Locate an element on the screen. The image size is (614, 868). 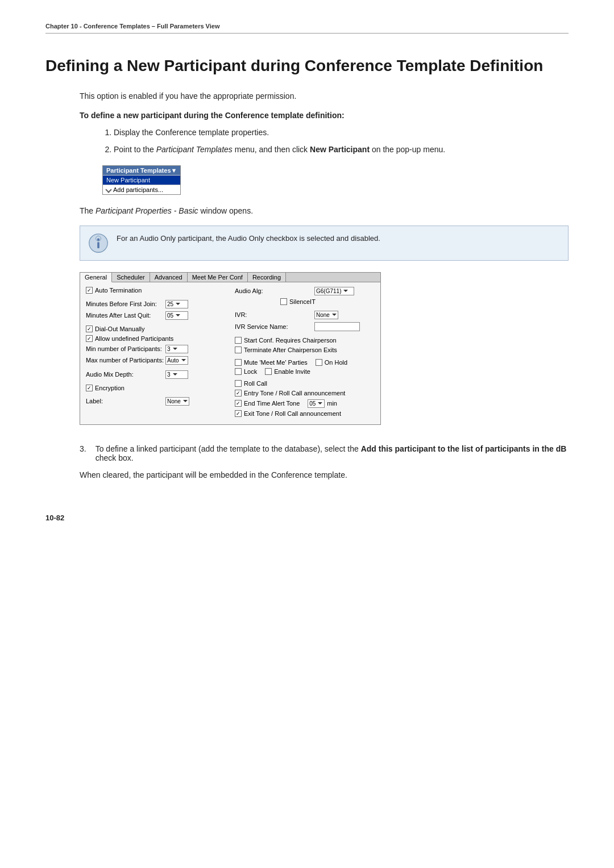
auto-termination-checkbox is located at coordinates (89, 290).